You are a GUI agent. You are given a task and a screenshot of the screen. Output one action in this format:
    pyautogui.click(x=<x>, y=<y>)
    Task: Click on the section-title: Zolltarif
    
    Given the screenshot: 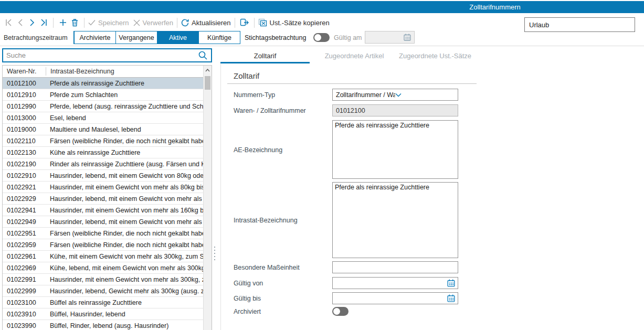 What is the action you would take?
    pyautogui.click(x=247, y=76)
    